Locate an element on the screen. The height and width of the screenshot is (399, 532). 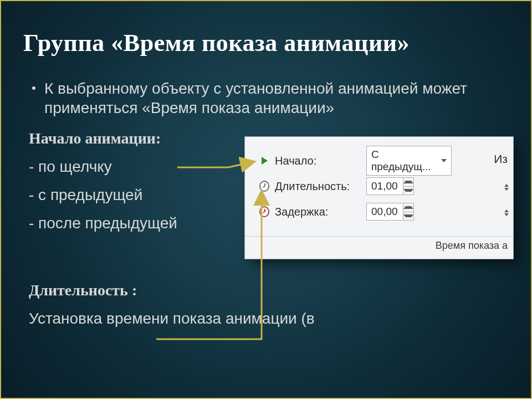
delay-value: 00,00 is located at coordinates (385, 212).